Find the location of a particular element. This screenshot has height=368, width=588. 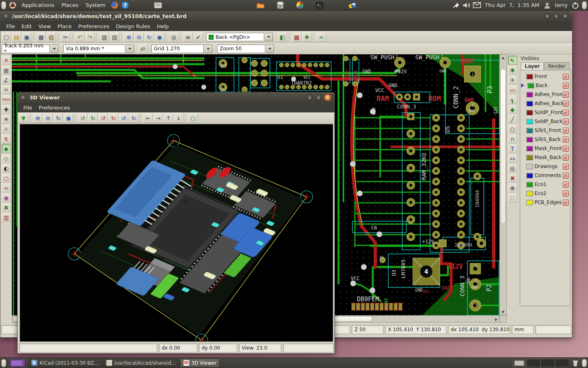

scroll-right-arrow: ▶ is located at coordinates (497, 319).